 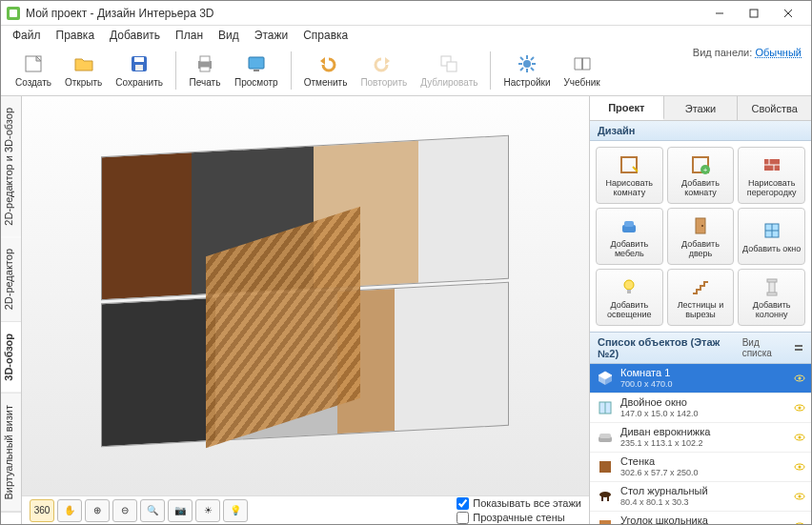 What do you see at coordinates (229, 35) in the screenshot?
I see `menu-4: Вид` at bounding box center [229, 35].